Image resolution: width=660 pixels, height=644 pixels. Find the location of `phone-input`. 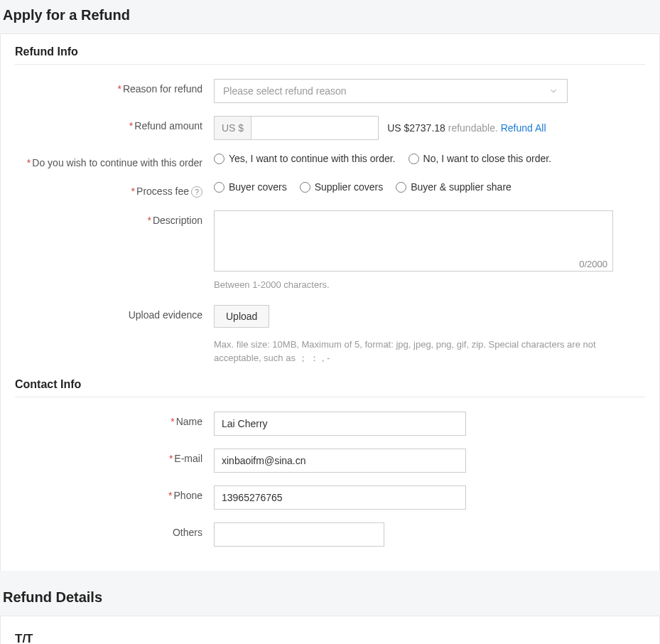

phone-input is located at coordinates (340, 498).